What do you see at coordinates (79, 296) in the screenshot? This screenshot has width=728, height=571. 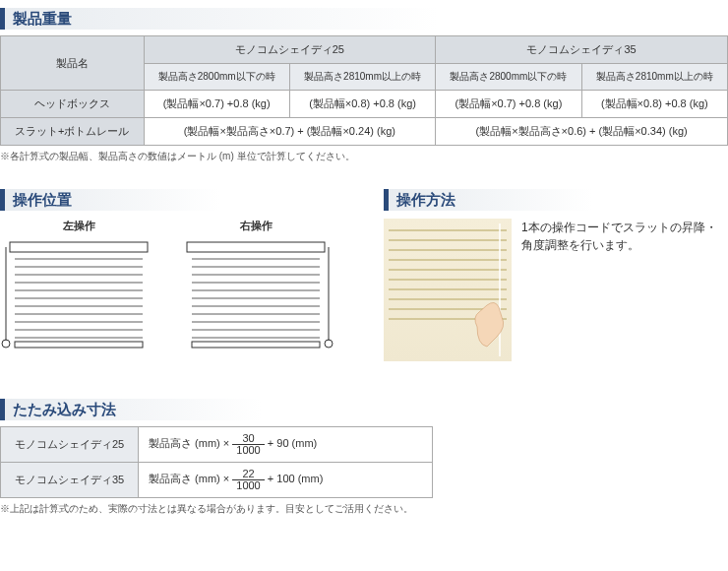 I see `blind-left-diagram` at bounding box center [79, 296].